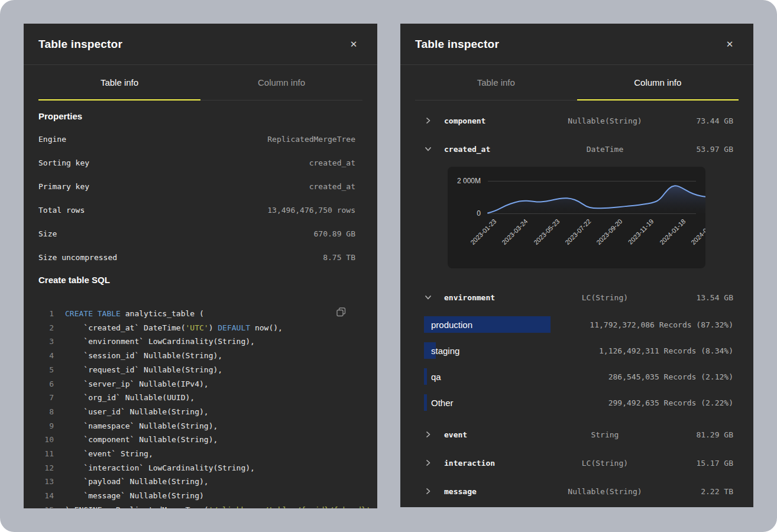 This screenshot has width=777, height=532. I want to click on sql-line: 6 `server_ip` Nullable(IPv4),, so click(197, 384).